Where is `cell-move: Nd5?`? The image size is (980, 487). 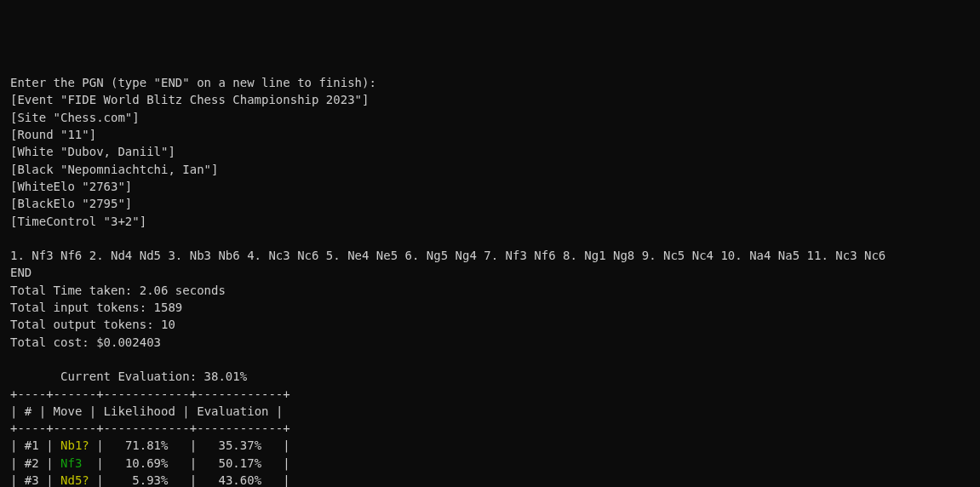 cell-move: Nd5? is located at coordinates (75, 479).